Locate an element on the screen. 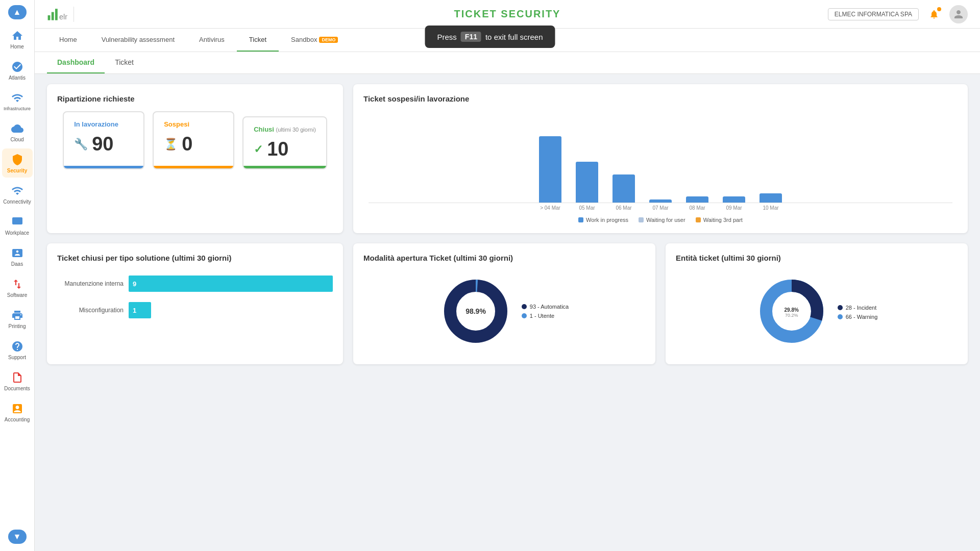  bell-button is located at coordinates (934, 14).